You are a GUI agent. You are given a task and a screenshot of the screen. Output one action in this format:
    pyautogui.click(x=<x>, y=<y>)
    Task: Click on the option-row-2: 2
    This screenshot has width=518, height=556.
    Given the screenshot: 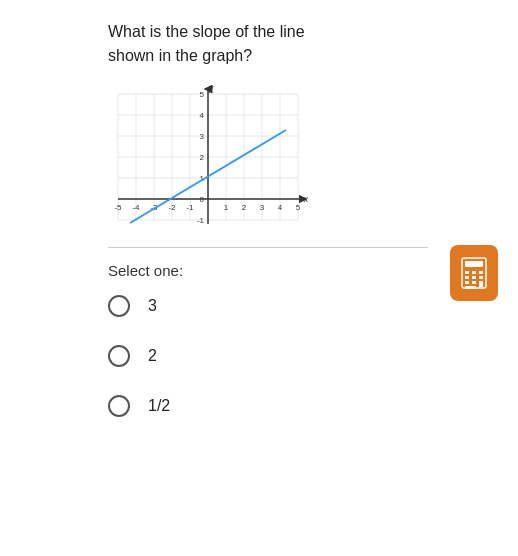 What is the action you would take?
    pyautogui.click(x=313, y=356)
    